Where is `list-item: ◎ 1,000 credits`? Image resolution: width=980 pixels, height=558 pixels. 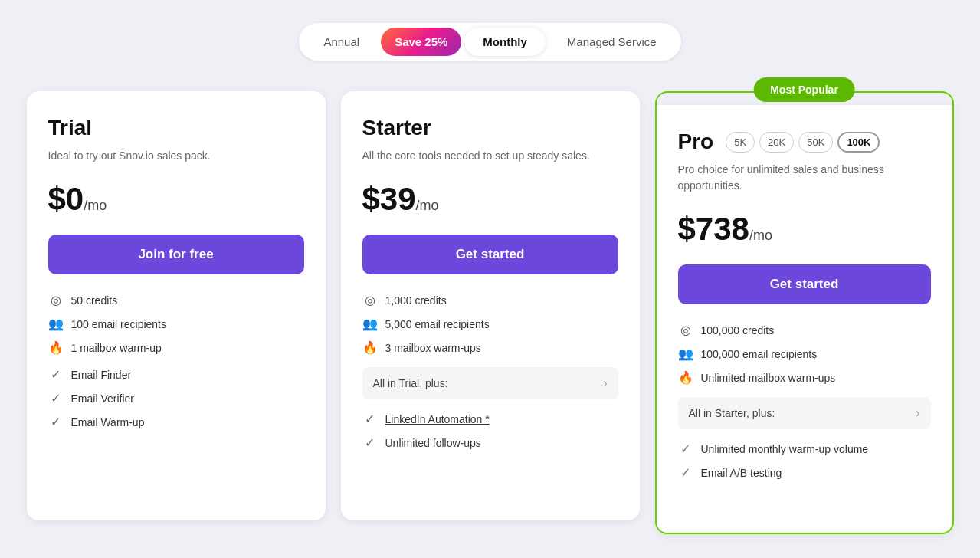 list-item: ◎ 1,000 credits is located at coordinates (490, 300).